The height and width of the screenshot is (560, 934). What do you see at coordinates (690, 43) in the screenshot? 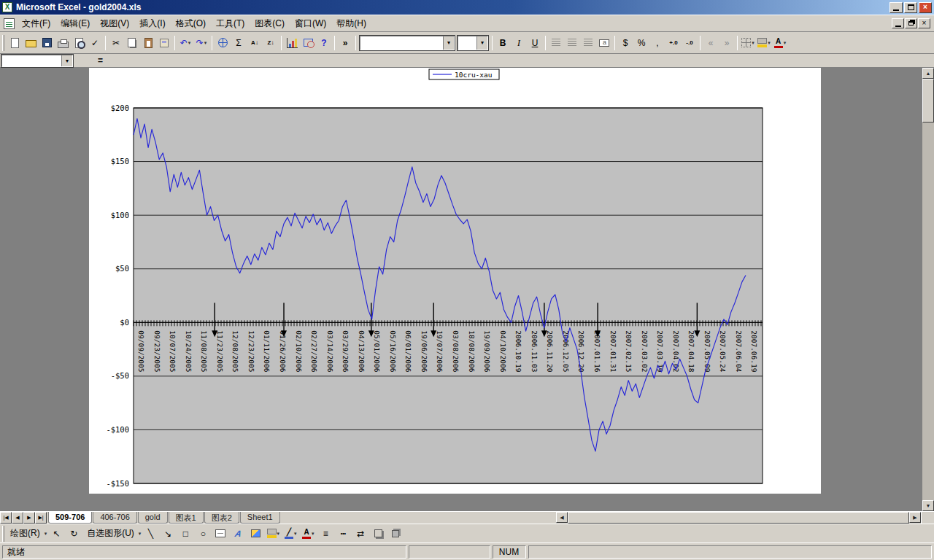
I see `toolbar-decrease-decimal-button: -.0` at bounding box center [690, 43].